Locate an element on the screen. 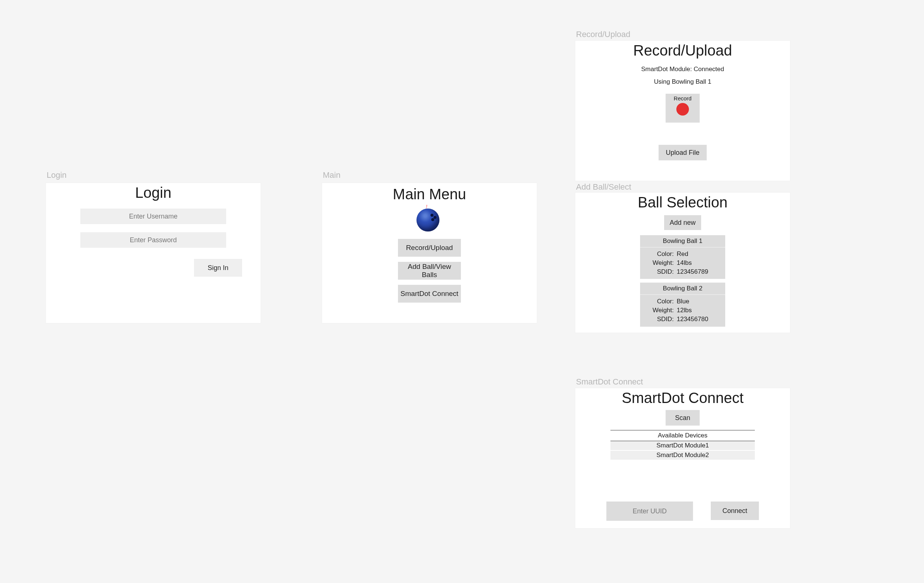 This screenshot has height=583, width=924. artboard-login: Login Sign In is located at coordinates (153, 253).